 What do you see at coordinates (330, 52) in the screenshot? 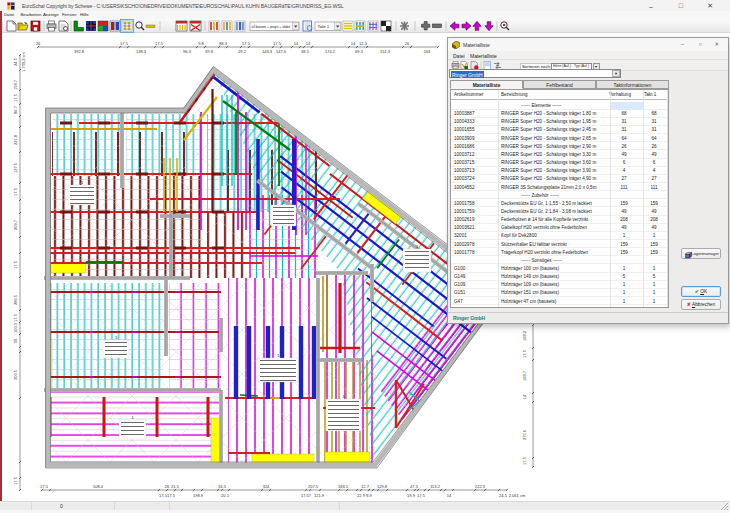
I see `svg-text: 174.1` at bounding box center [330, 52].